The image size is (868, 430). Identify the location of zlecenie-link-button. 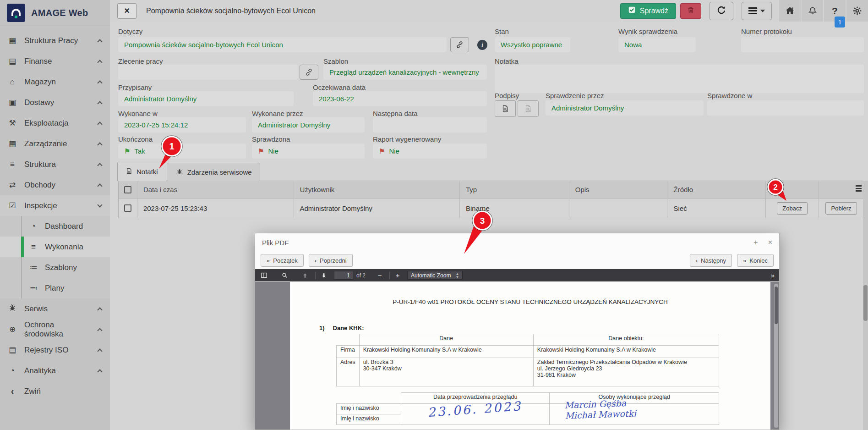
(309, 72).